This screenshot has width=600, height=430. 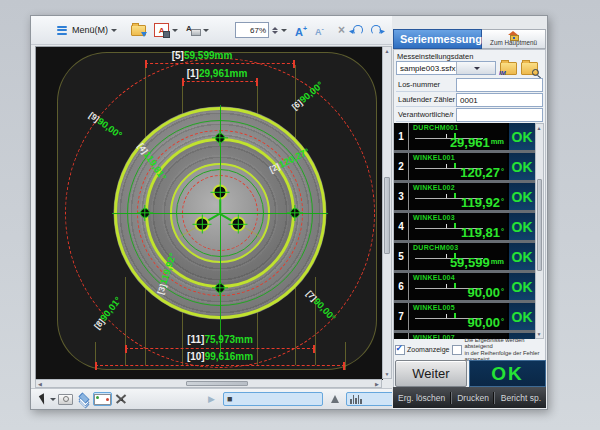 What do you see at coordinates (208, 384) in the screenshot?
I see `horizontal-scrollbar: ◀ ▶` at bounding box center [208, 384].